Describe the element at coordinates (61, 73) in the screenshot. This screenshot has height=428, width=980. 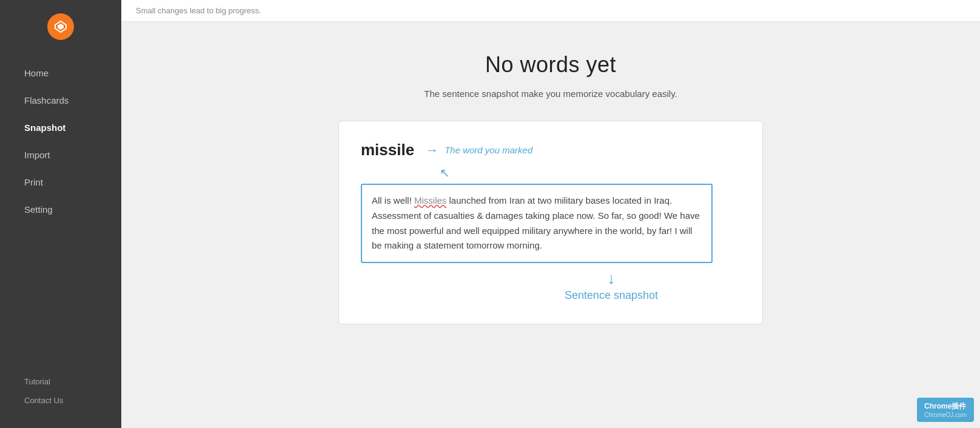
I see `sidebar-item-home: Home` at that location.